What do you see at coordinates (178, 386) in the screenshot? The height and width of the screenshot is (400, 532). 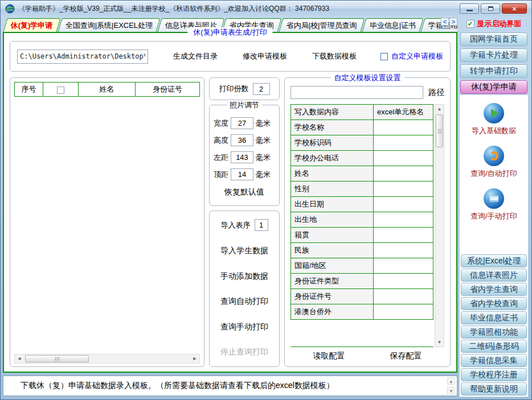 I see `status-note-text: 下载休（复）申请基础数据录入模板。（所需要基础数据请查看下载后的excel数据模…` at bounding box center [178, 386].